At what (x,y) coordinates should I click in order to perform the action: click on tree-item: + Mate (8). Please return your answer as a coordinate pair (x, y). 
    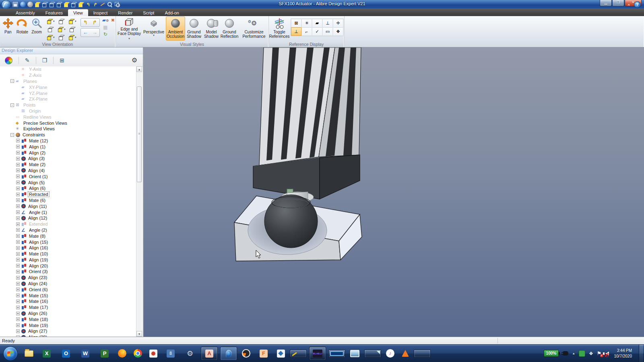
    Looking at the image, I should click on (68, 236).